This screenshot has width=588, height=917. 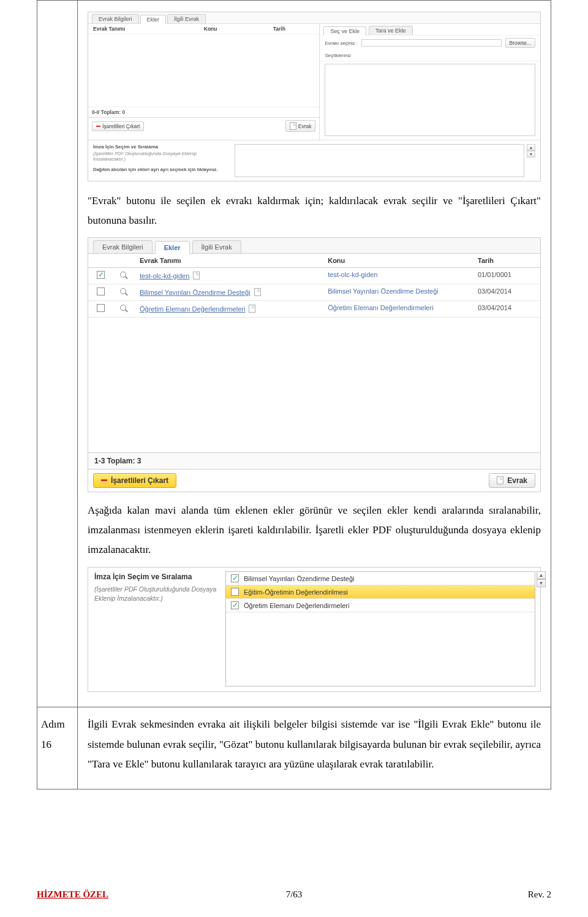 I want to click on item-text: Öğretim Elemanı Değerlendirmeleri, so click(x=296, y=606).